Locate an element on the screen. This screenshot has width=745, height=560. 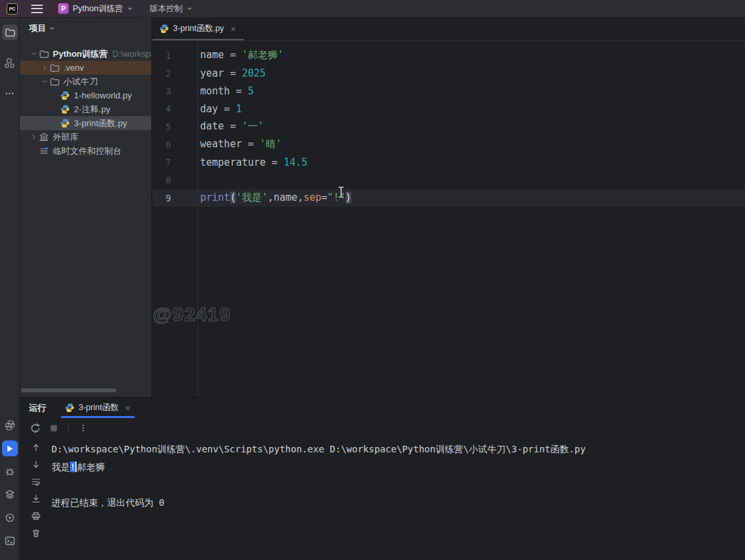
watermark: @92419 is located at coordinates (192, 314).